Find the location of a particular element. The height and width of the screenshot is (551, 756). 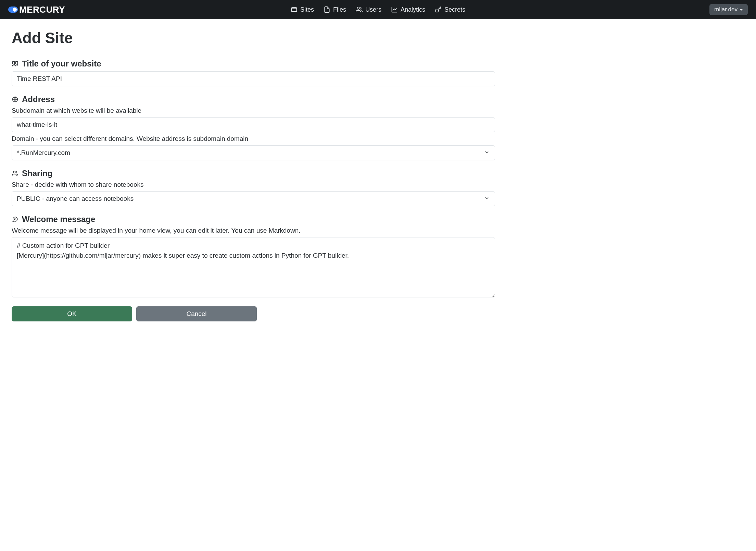

files-icon is located at coordinates (327, 10).